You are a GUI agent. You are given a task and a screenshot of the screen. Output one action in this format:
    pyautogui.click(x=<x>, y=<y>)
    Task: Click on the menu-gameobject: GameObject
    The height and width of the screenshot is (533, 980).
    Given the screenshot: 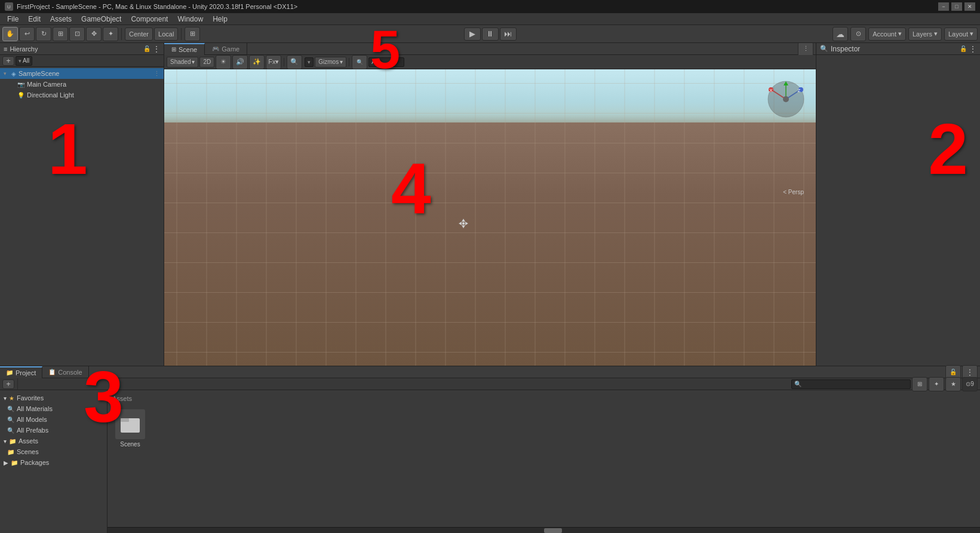 What is the action you would take?
    pyautogui.click(x=102, y=19)
    